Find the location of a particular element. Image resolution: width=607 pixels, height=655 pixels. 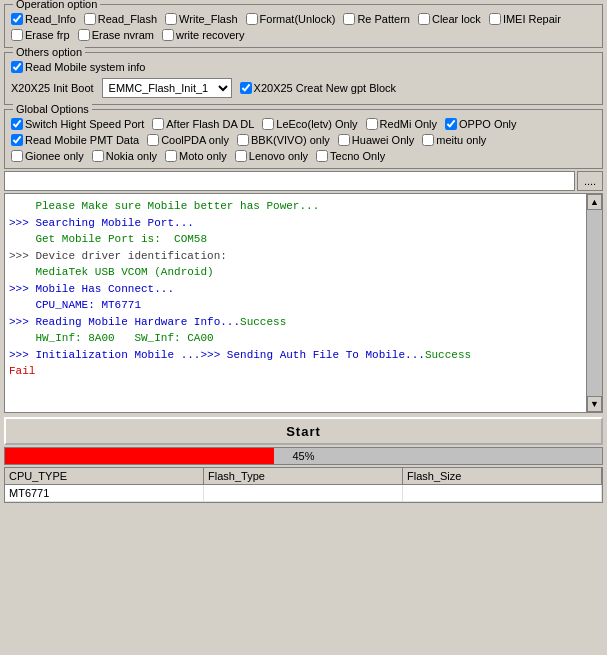

cb-oppo-only: OPPO Only is located at coordinates (480, 124).